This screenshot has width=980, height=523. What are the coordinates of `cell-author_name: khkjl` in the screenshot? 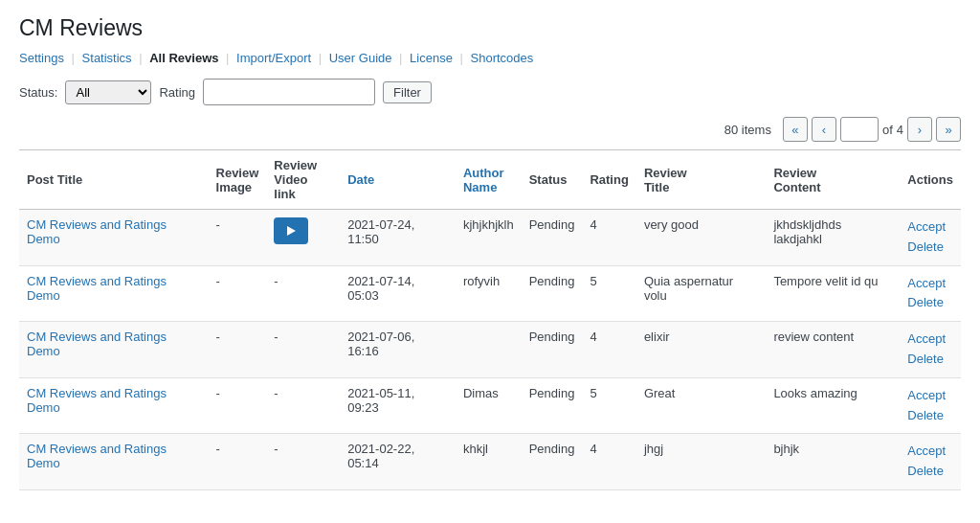 It's located at (488, 462).